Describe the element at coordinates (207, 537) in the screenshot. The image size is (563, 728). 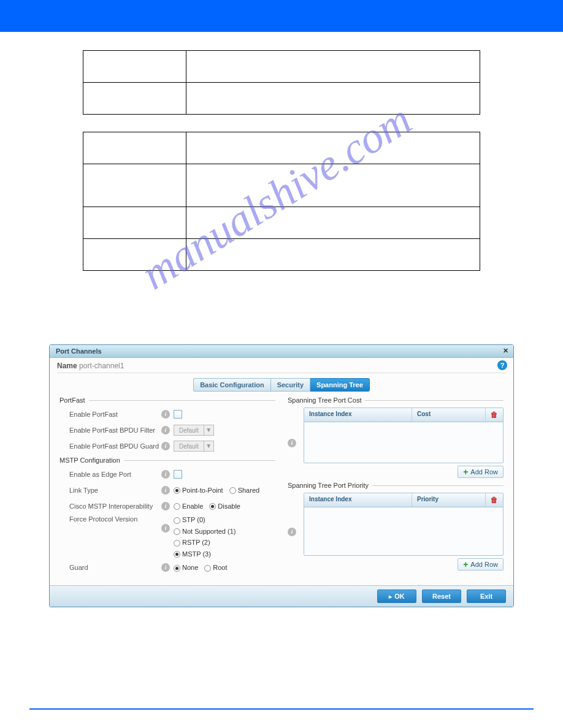
I see `force-protocol-options: STP (0) Not Supported (1) RSTP (2) MSTP …` at that location.